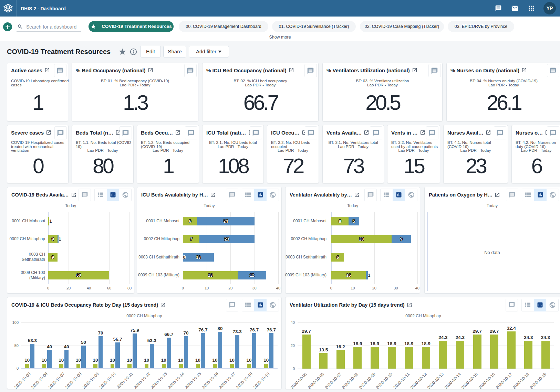 Image resolution: width=560 pixels, height=392 pixels. I want to click on svg-text: 60, so click(79, 275).